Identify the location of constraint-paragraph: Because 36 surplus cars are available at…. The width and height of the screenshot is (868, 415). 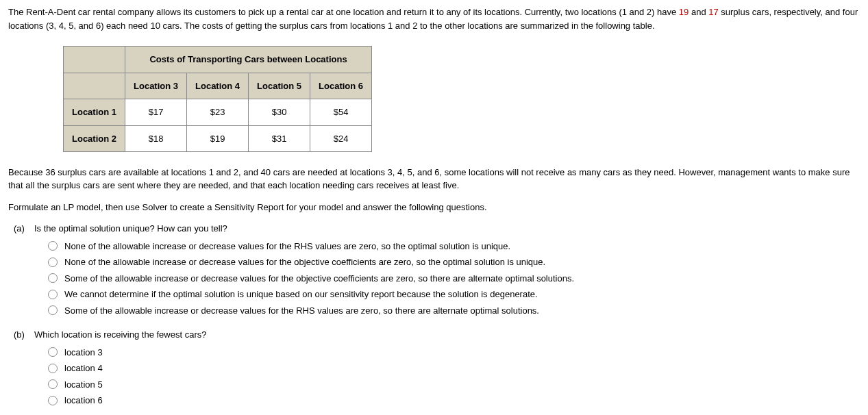
(434, 179).